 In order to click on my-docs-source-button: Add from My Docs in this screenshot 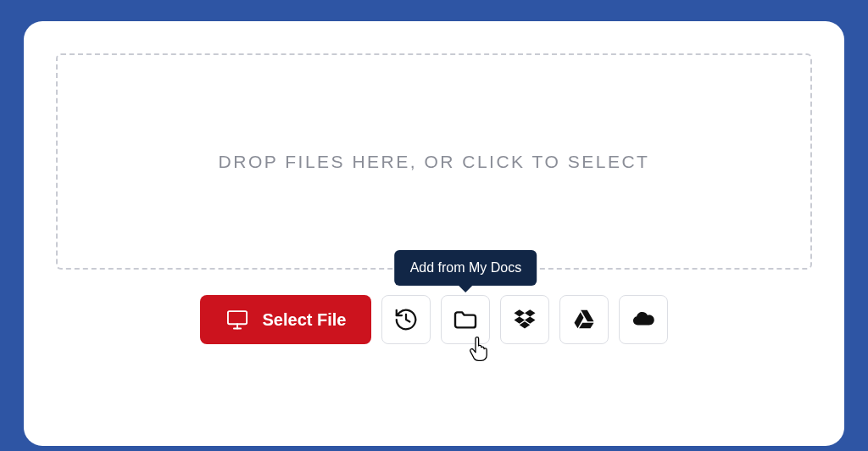, I will do `click(465, 320)`.